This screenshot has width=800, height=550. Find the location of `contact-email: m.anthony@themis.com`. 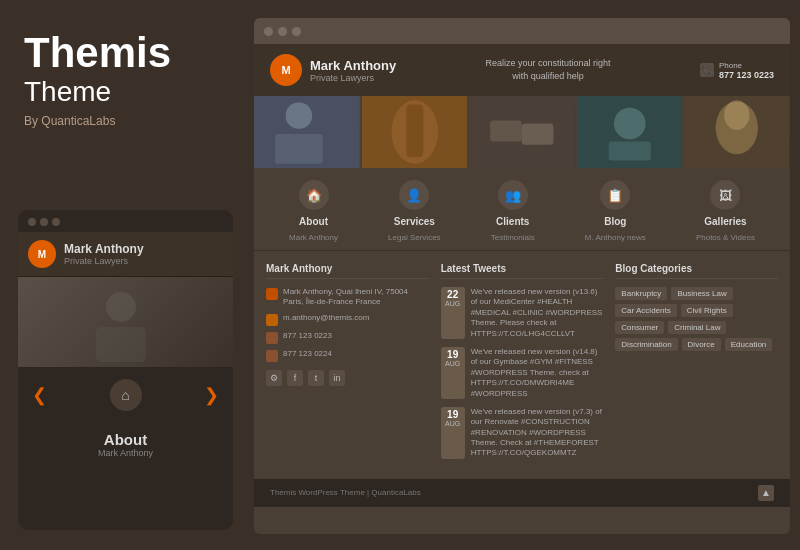

contact-email: m.anthony@themis.com is located at coordinates (326, 318).